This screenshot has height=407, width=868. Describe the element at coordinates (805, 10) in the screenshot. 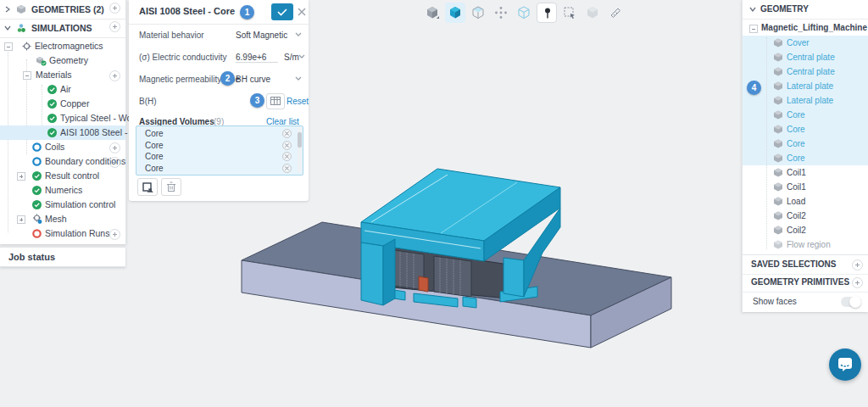

I see `geometry-section-header: GEOMETRY` at that location.